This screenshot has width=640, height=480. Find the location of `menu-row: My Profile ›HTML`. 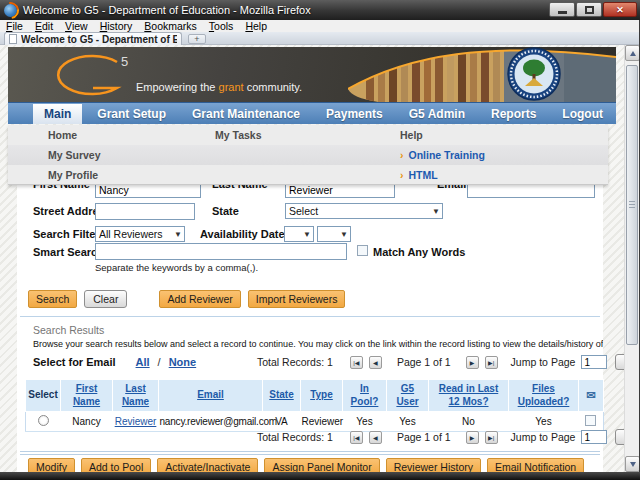

menu-row: My Profile ›HTML is located at coordinates (308, 175).